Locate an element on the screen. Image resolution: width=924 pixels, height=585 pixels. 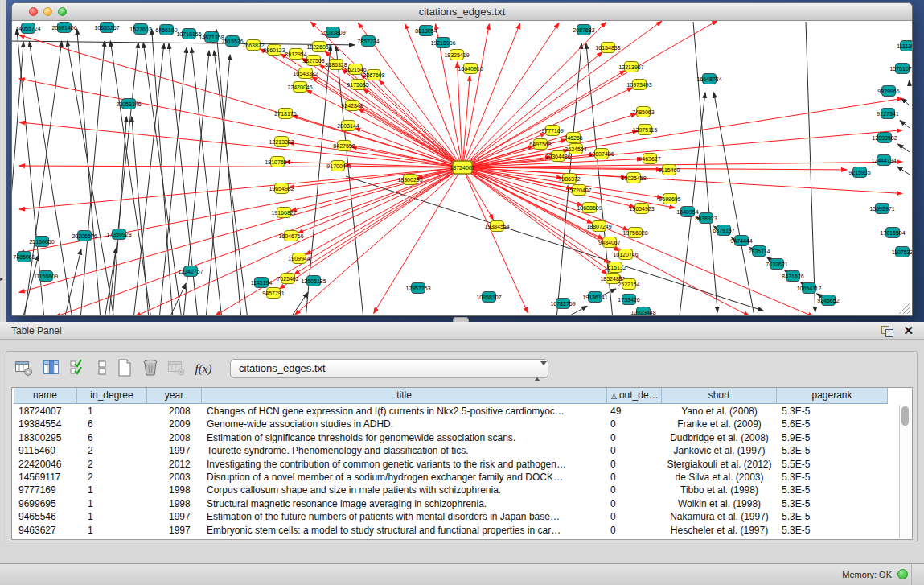
graph-node: 12342757 is located at coordinates (190, 272).